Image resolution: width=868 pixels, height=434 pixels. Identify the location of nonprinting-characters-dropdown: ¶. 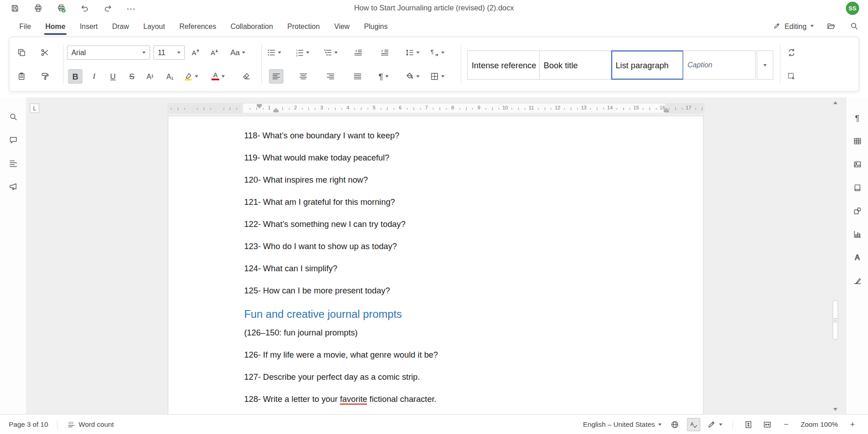
(384, 76).